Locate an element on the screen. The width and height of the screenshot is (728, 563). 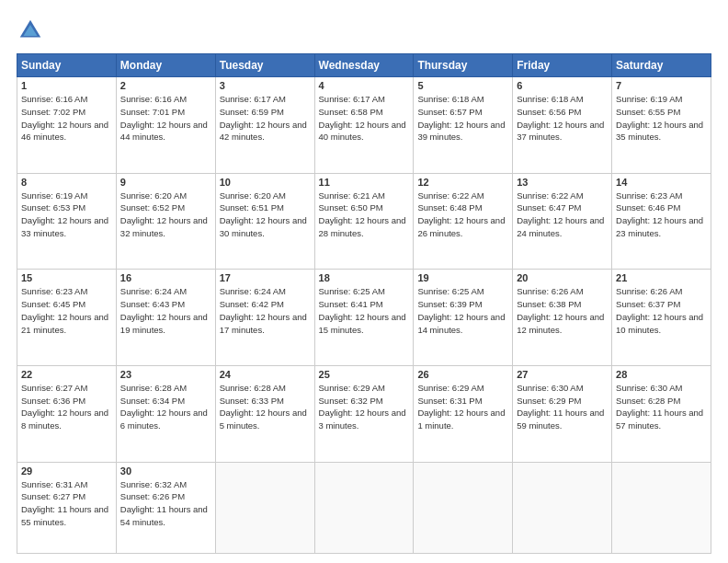
cell-content: Sunrise: 6:22 AMSunset: 6:47 PMDaylight:… is located at coordinates (561, 214).